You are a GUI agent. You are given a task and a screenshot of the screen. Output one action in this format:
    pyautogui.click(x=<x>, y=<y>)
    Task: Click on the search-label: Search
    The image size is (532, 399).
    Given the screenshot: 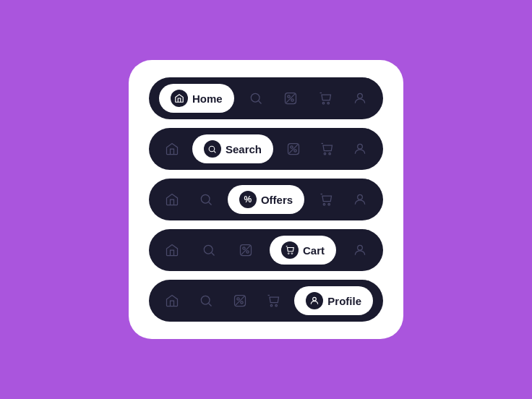 What is the action you would take?
    pyautogui.click(x=244, y=149)
    